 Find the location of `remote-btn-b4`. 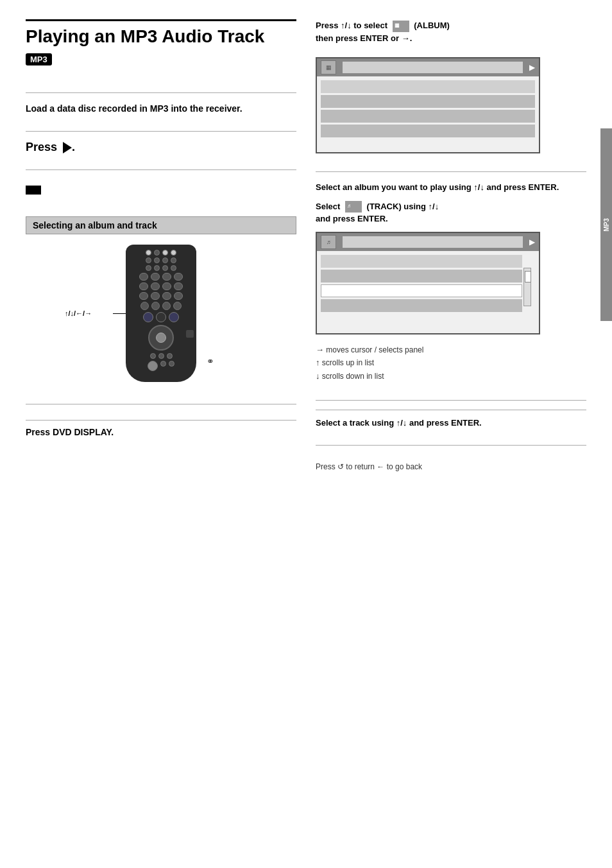

remote-btn-b4 is located at coordinates (153, 366).